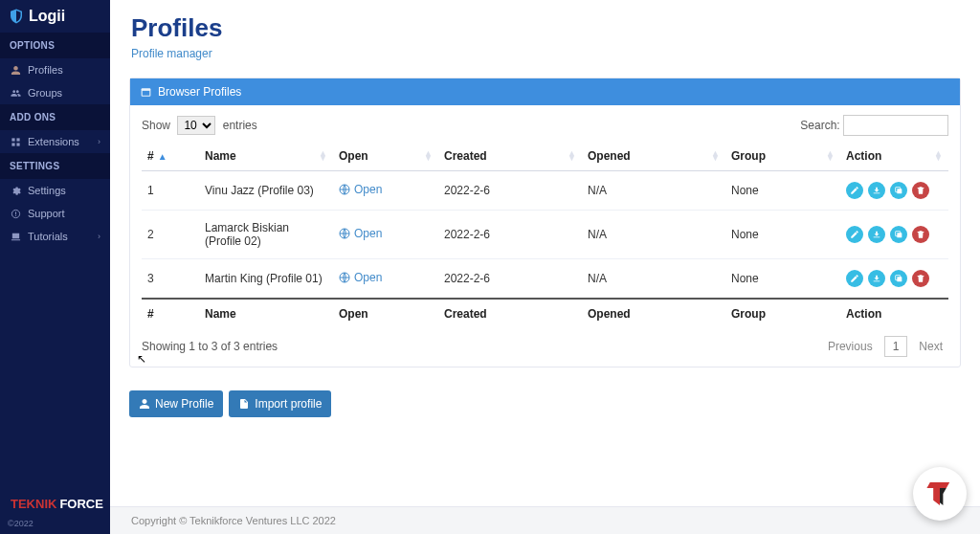 This screenshot has height=534, width=980. I want to click on sidebar-copyright: ©2022, so click(56, 526).